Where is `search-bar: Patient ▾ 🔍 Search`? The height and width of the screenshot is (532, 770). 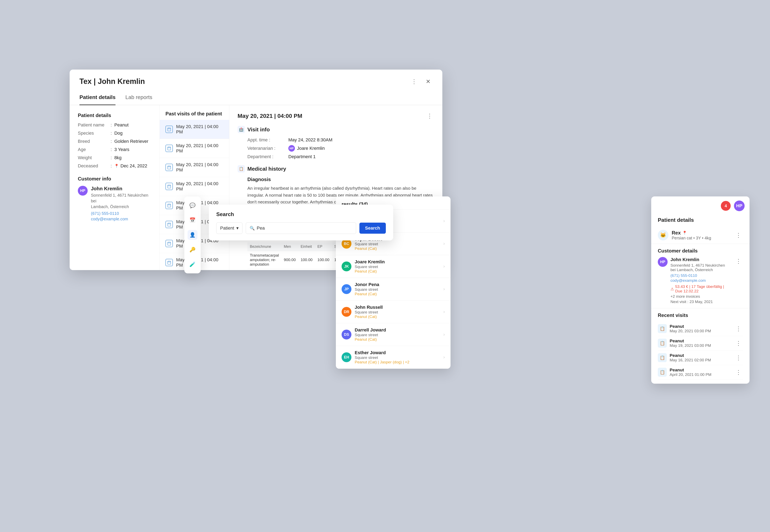 search-bar: Patient ▾ 🔍 Search is located at coordinates (301, 228).